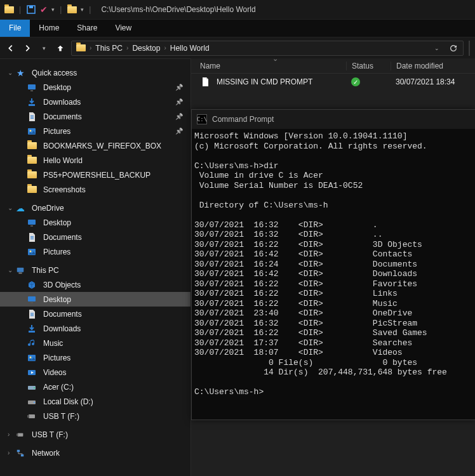 This screenshot has width=475, height=476. What do you see at coordinates (62, 102) in the screenshot?
I see `tree-label: Downloads` at bounding box center [62, 102].